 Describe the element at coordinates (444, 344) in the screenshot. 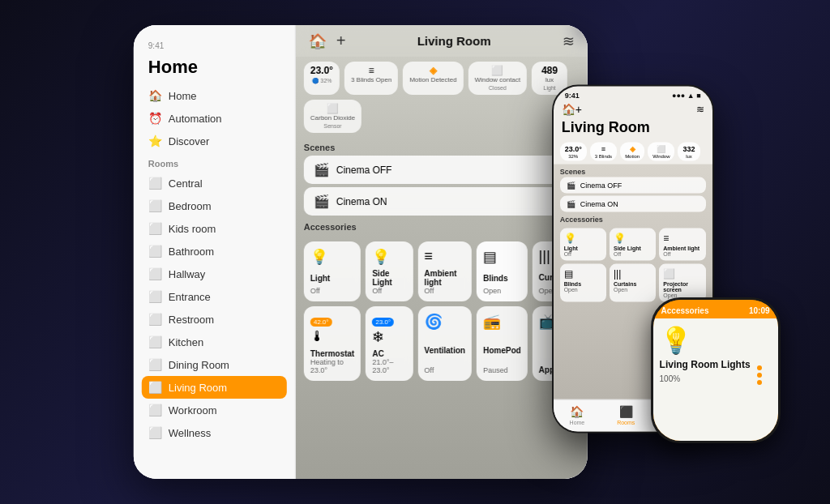

I see `acc-ventilation: 🌀 Ventilation Off` at that location.